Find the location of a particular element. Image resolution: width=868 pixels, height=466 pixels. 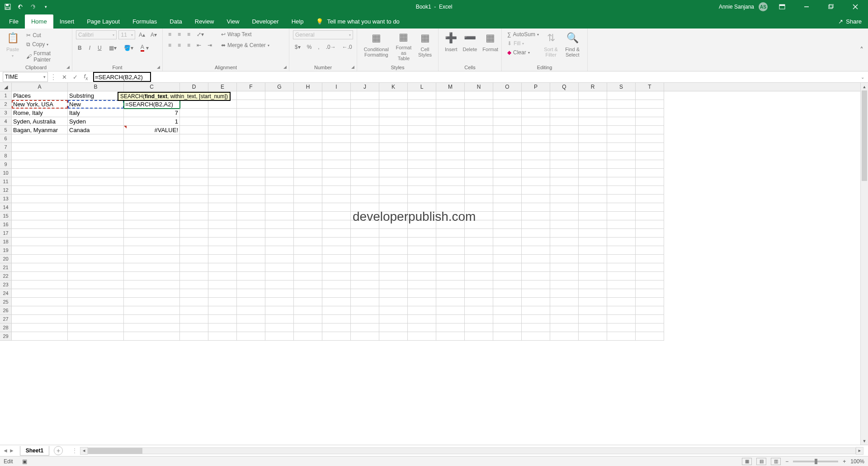

cell-P21 is located at coordinates (536, 268).